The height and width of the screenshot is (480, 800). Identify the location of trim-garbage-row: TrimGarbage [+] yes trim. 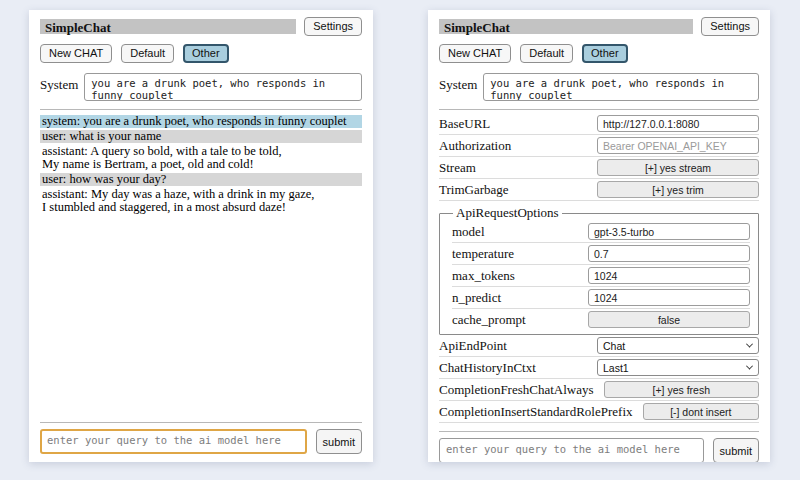
(599, 190).